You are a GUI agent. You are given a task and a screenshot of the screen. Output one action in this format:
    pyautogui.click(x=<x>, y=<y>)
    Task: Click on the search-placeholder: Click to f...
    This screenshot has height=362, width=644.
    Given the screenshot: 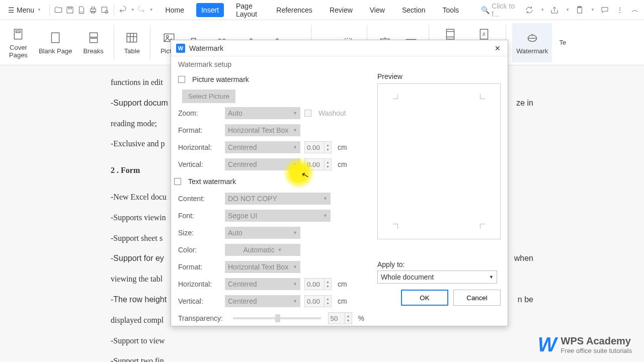 What is the action you would take?
    pyautogui.click(x=507, y=10)
    